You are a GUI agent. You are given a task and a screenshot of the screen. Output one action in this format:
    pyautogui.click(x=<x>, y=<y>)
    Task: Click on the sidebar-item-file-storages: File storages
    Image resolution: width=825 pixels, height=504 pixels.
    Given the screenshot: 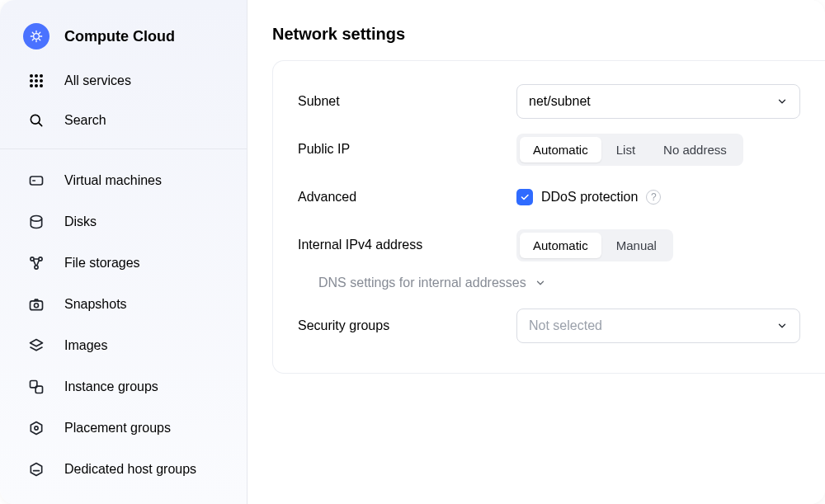 What is the action you would take?
    pyautogui.click(x=124, y=263)
    